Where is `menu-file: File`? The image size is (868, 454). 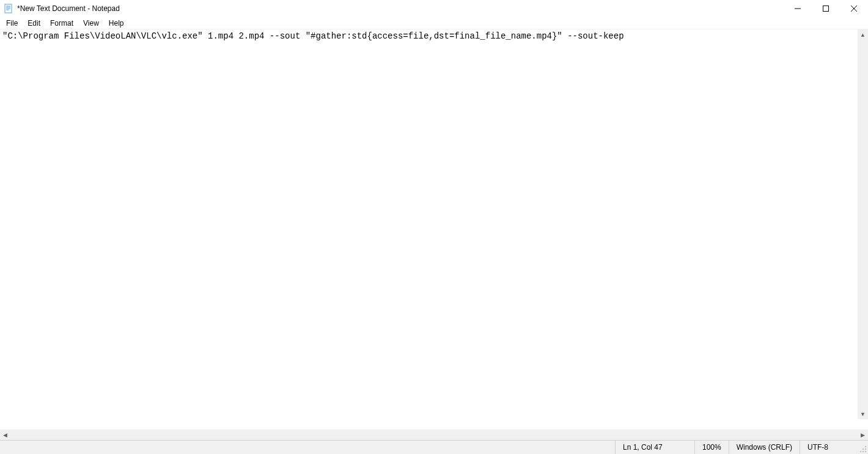 menu-file: File is located at coordinates (12, 23).